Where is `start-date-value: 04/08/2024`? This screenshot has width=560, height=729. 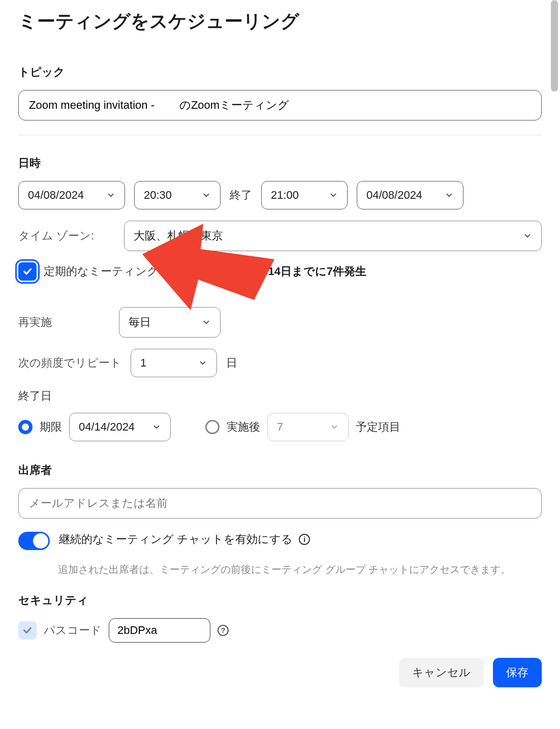 start-date-value: 04/08/2024 is located at coordinates (56, 195).